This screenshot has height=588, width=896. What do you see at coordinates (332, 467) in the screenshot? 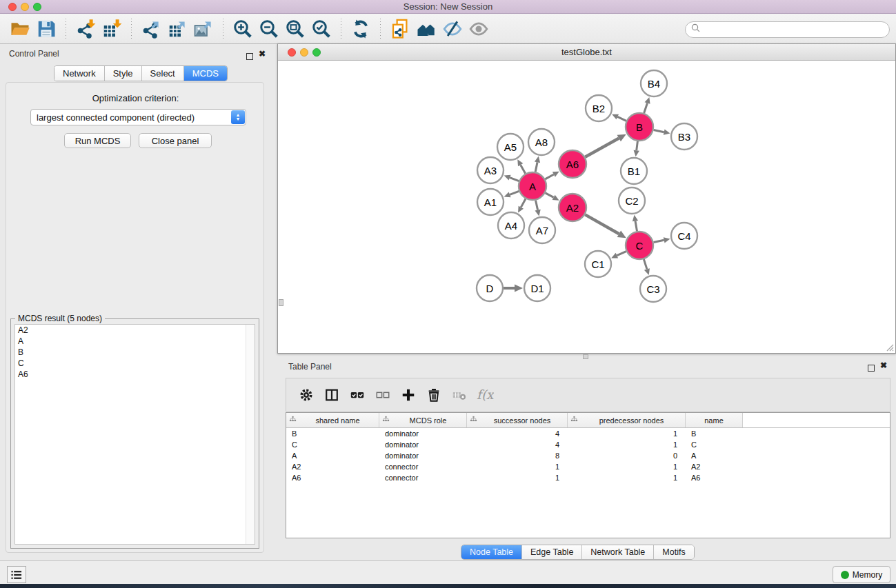
I see `table-cell: A2` at bounding box center [332, 467].